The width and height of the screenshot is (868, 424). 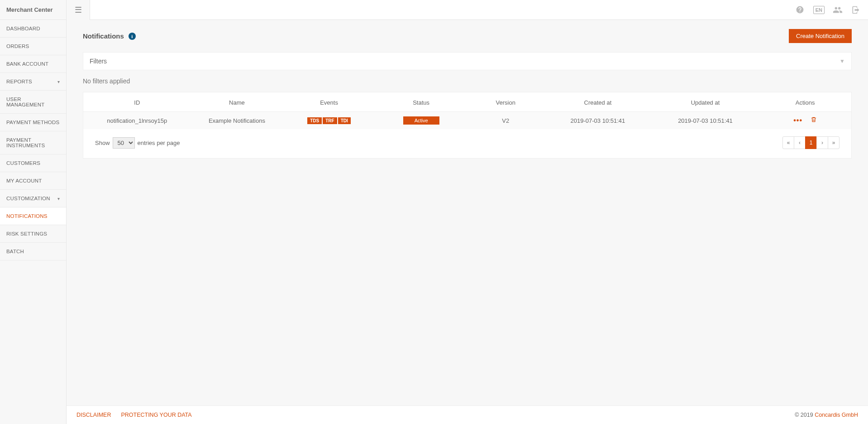 I want to click on sidebar-item-bank-account: Bank Account, so click(x=33, y=64).